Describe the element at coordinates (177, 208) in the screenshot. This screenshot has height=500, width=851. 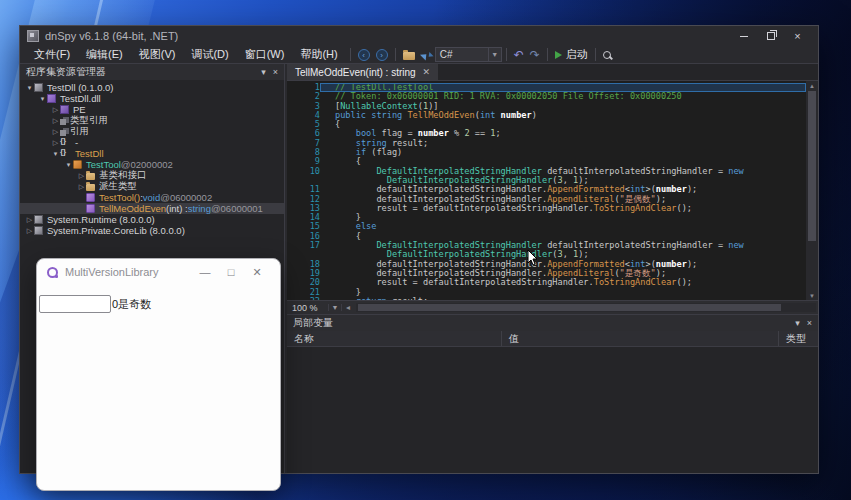
I see `tree-item-label: (int) :` at that location.